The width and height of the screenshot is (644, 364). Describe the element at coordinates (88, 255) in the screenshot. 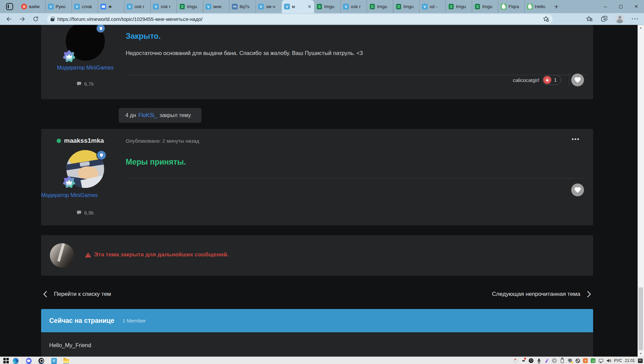

I see `warning-icon` at that location.